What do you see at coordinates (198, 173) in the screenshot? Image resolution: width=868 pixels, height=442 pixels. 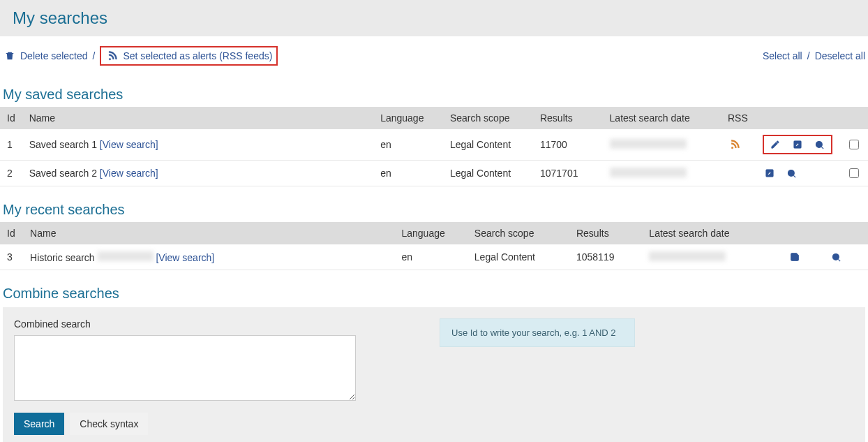 I see `cell-name: Saved search 2 [View search]` at bounding box center [198, 173].